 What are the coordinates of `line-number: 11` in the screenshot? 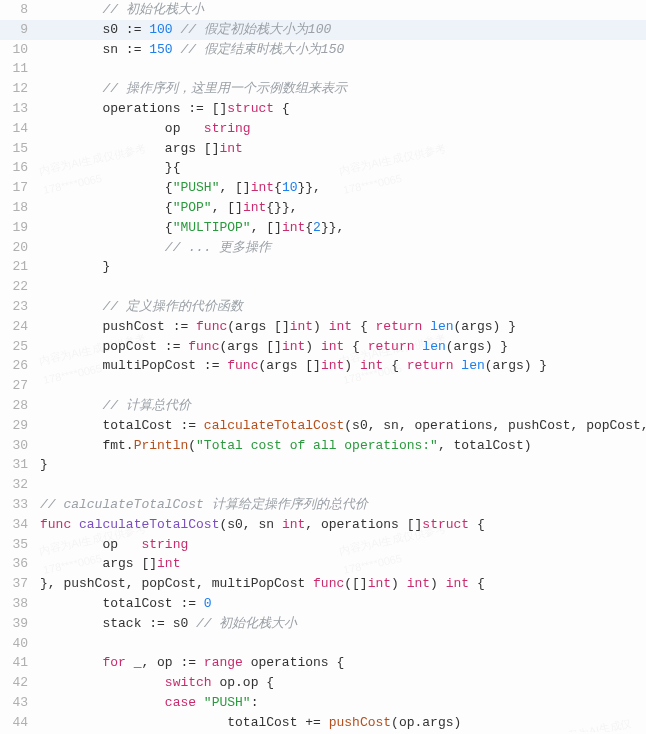 It's located at (20, 69).